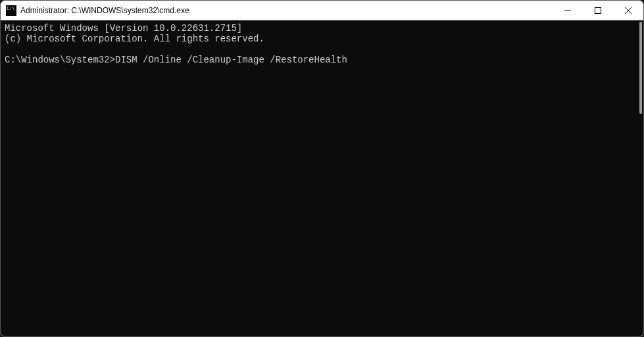 This screenshot has height=337, width=644. Describe the element at coordinates (568, 11) in the screenshot. I see `minimize-button` at that location.